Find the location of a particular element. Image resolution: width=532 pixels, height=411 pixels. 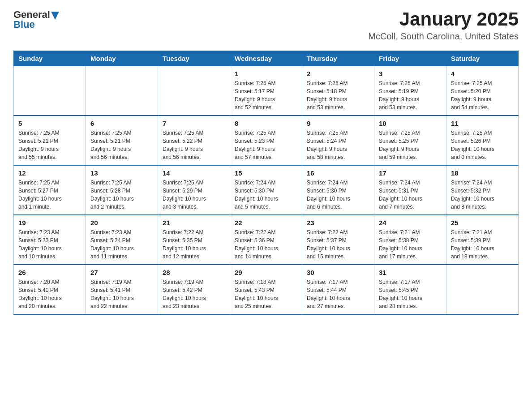

day-number: 8 is located at coordinates (266, 124).